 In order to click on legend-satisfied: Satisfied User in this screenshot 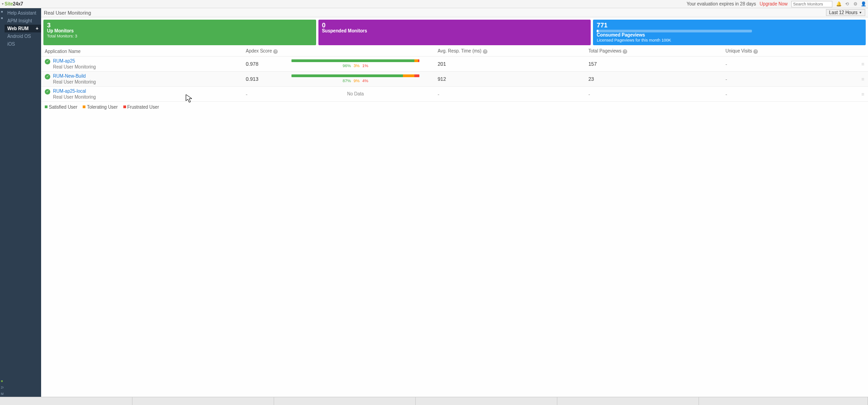, I will do `click(61, 107)`.